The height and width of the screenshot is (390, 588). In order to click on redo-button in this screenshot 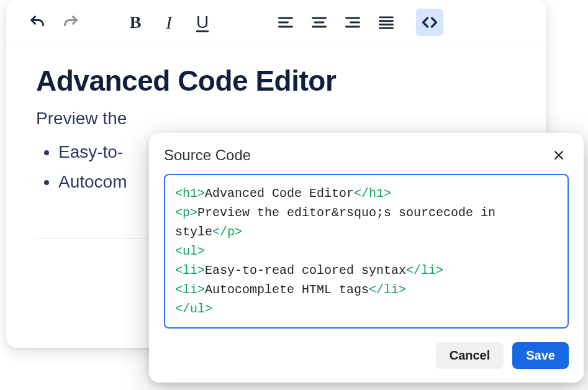, I will do `click(71, 22)`.